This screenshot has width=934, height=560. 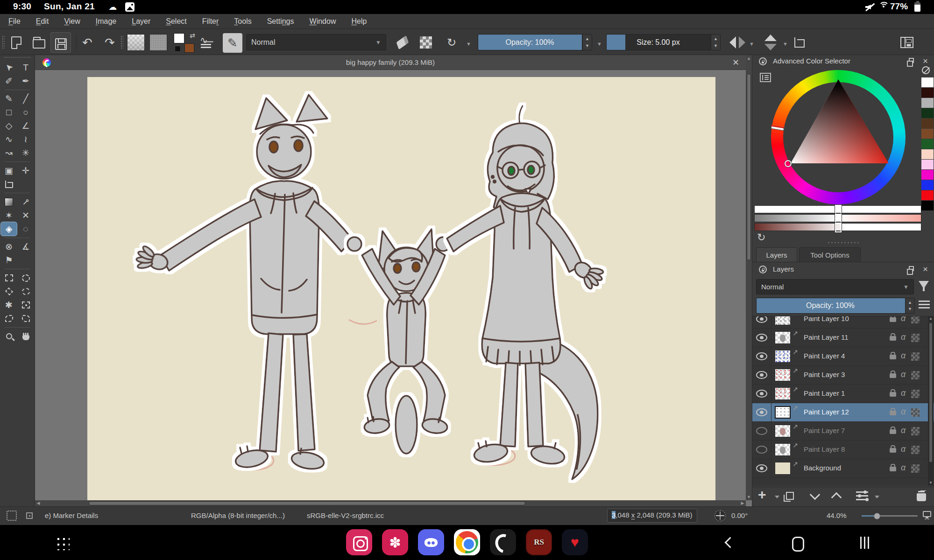 What do you see at coordinates (179, 38) in the screenshot?
I see `foreground-color-swatch` at bounding box center [179, 38].